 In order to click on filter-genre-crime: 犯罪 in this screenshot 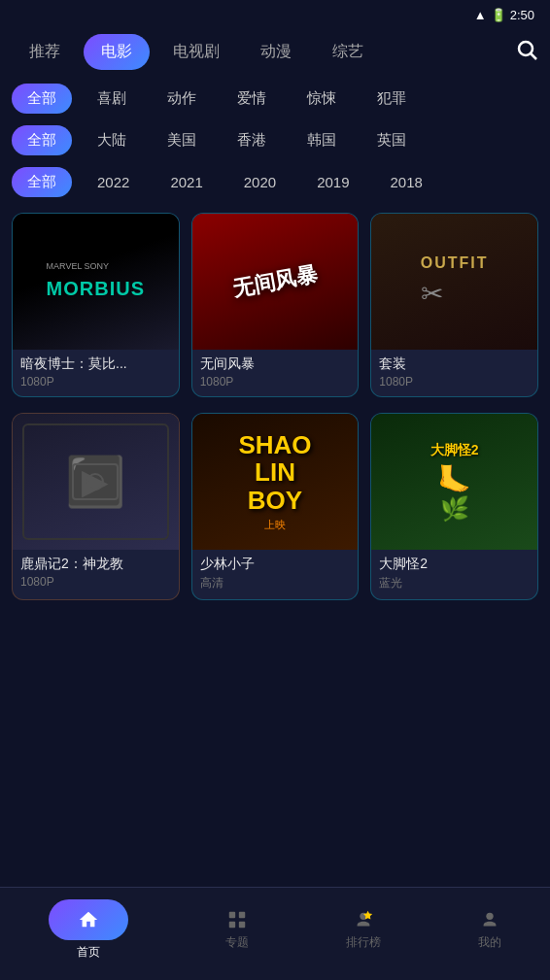, I will do `click(392, 99)`.